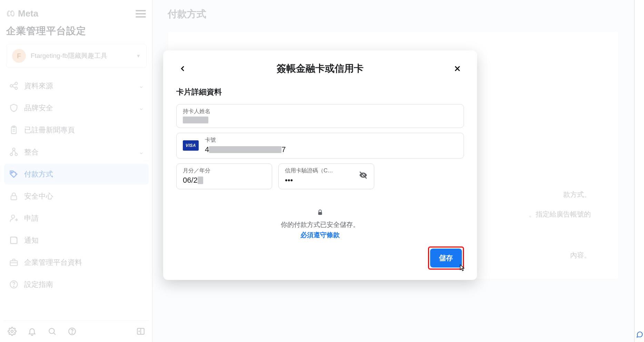 This screenshot has width=644, height=342. Describe the element at coordinates (77, 284) in the screenshot. I see `sidebar-item-setup-guide: 設定指南` at that location.